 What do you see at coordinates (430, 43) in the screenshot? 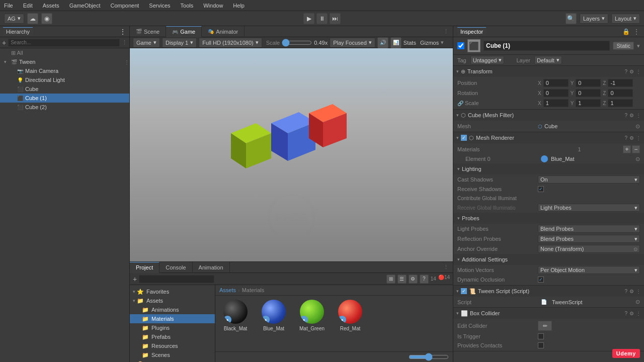
I see `gizmos-label: Gizmos` at bounding box center [430, 43].